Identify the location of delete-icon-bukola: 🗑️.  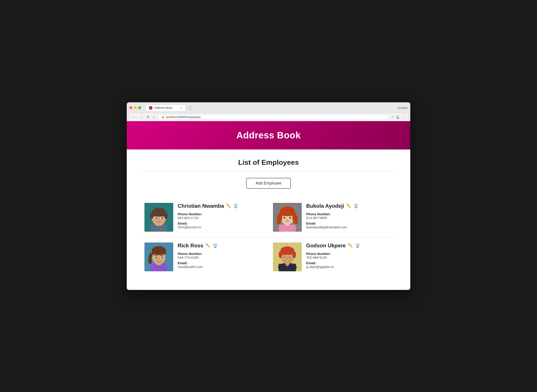
(356, 206).